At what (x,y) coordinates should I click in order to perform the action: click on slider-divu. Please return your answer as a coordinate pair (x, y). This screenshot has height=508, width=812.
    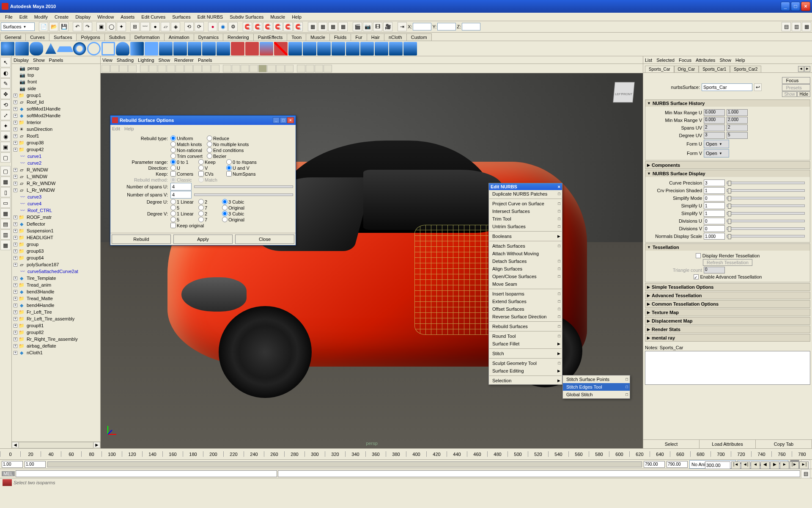
    Looking at the image, I should click on (765, 221).